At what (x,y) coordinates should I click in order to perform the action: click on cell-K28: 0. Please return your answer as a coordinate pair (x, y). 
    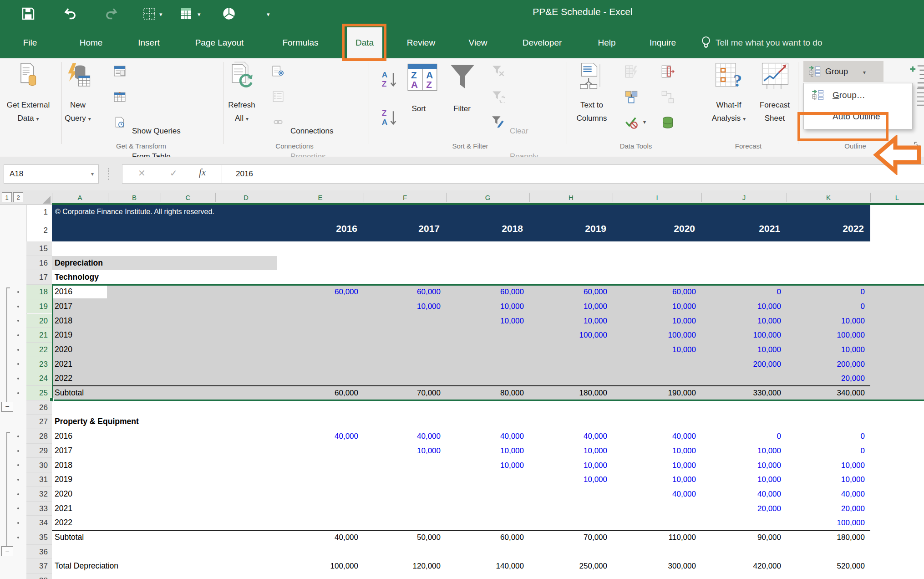
    Looking at the image, I should click on (826, 436).